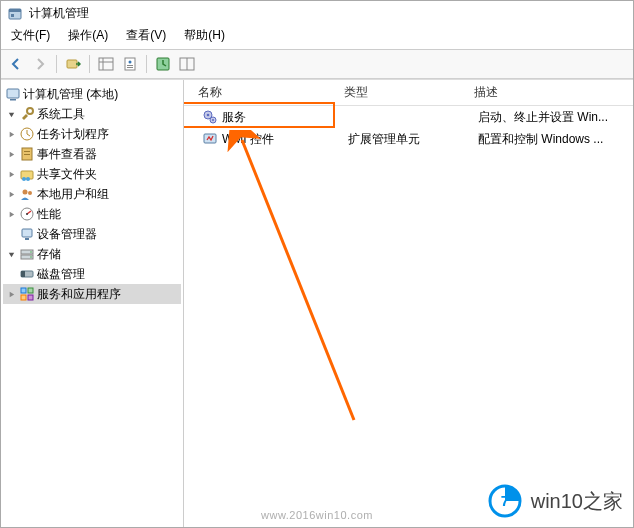 The height and width of the screenshot is (528, 634). I want to click on tree-root: 计算机管理 (本地), so click(92, 94).